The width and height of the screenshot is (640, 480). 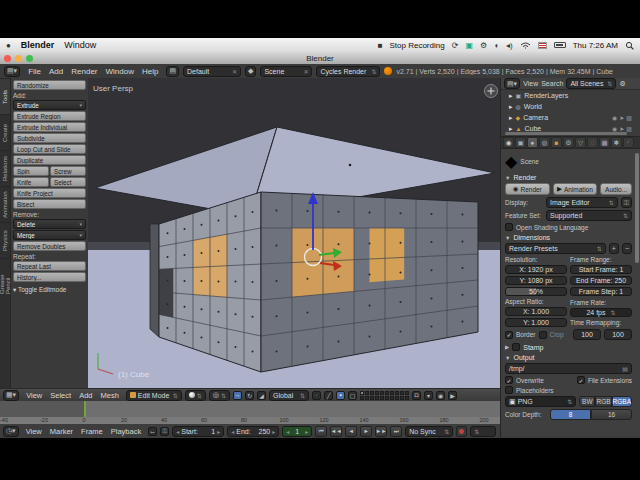 What do you see at coordinates (380, 46) in the screenshot?
I see `stop-icon: ■` at bounding box center [380, 46].